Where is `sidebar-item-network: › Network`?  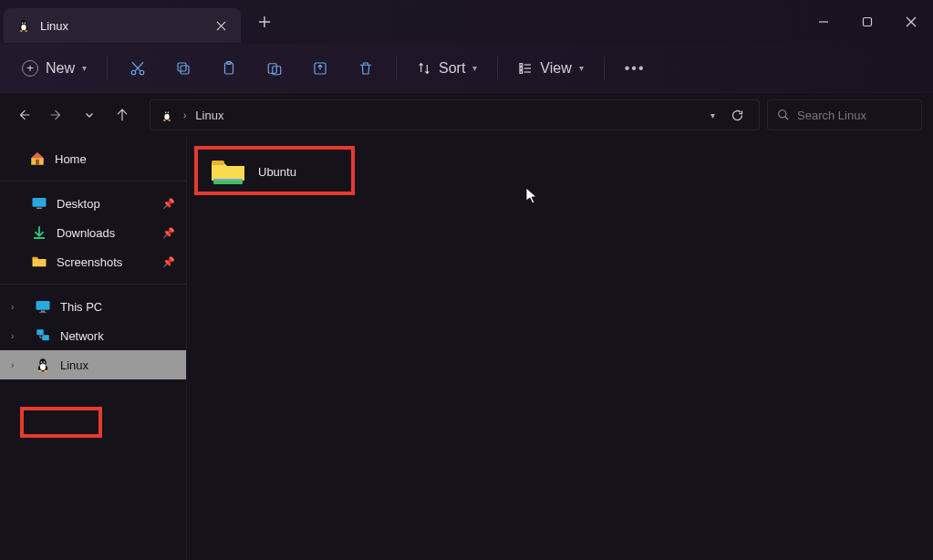
sidebar-item-network: › Network is located at coordinates (93, 336).